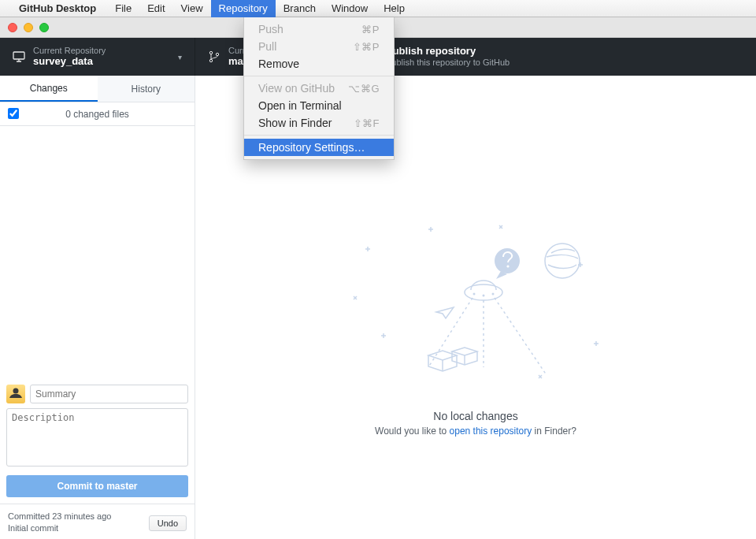 This screenshot has width=756, height=539. Describe the element at coordinates (554, 431) in the screenshot. I see `empty-sub-suffix: in Finder?` at that location.